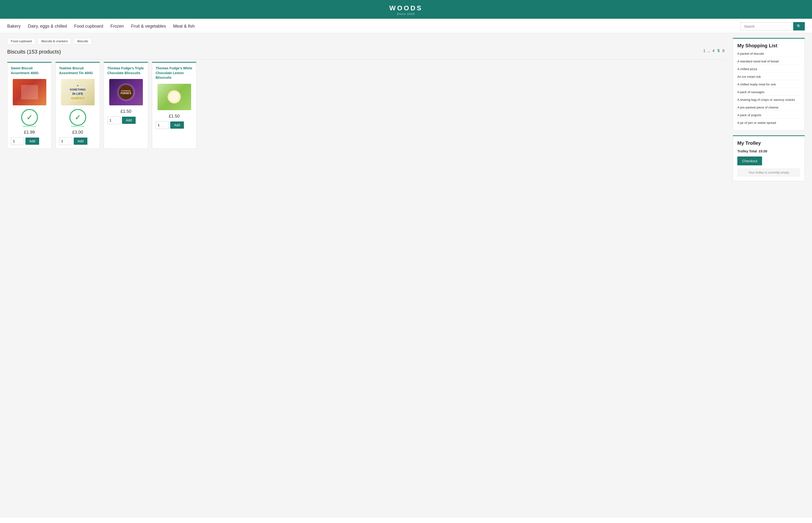 Image resolution: width=812 pixels, height=523 pixels. I want to click on product-name: Thomas Fudge's White Chocolate Lemon Bli…, so click(174, 73).